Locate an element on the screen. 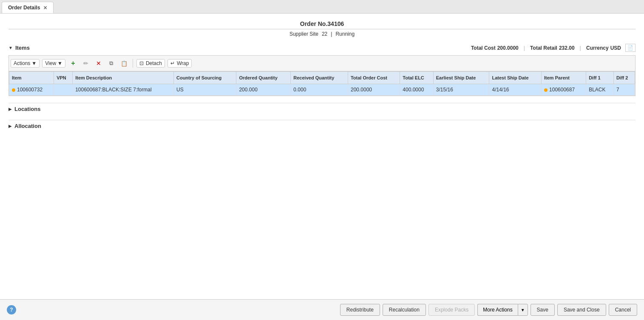  col-total-order-cost: Total Order Cost is located at coordinates (374, 78).